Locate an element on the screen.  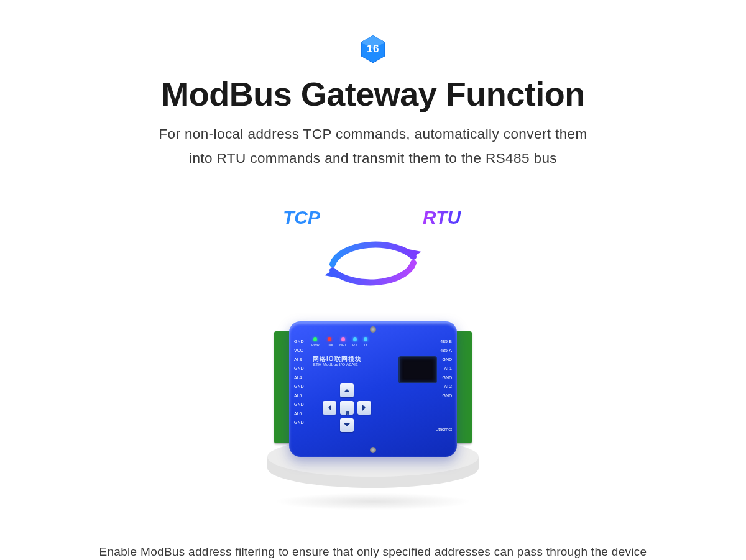
ethernet-label: Ethernet is located at coordinates (444, 430).